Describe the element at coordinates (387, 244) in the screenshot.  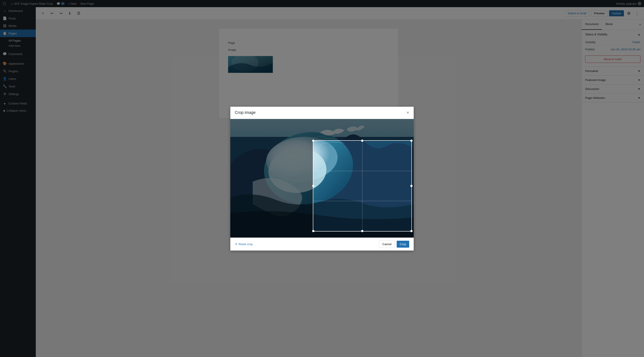
I see `cancel-btn: Cancel` at that location.